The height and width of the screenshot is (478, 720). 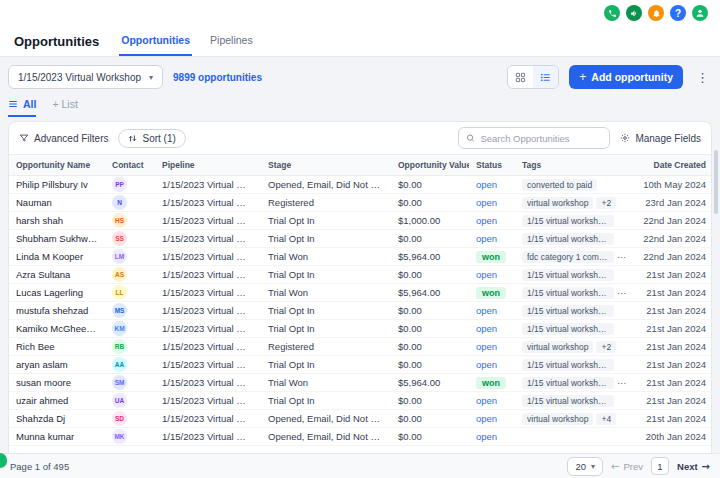 I want to click on contact-avatar: MK, so click(x=120, y=436).